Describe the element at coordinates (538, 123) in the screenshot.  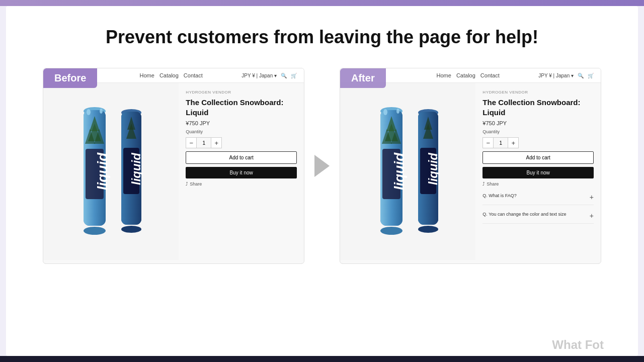
I see `after-price: ¥750 JPY` at that location.